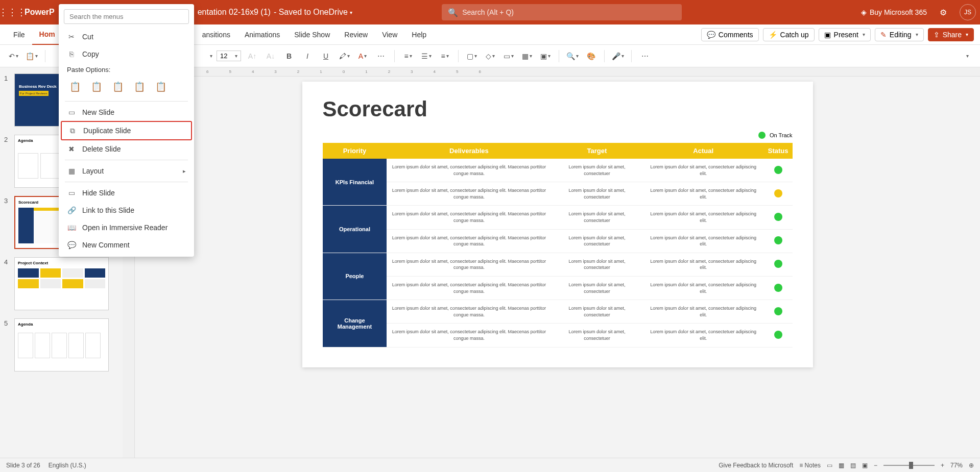 This screenshot has width=980, height=472. Describe the element at coordinates (569, 12) in the screenshot. I see `search-input` at that location.